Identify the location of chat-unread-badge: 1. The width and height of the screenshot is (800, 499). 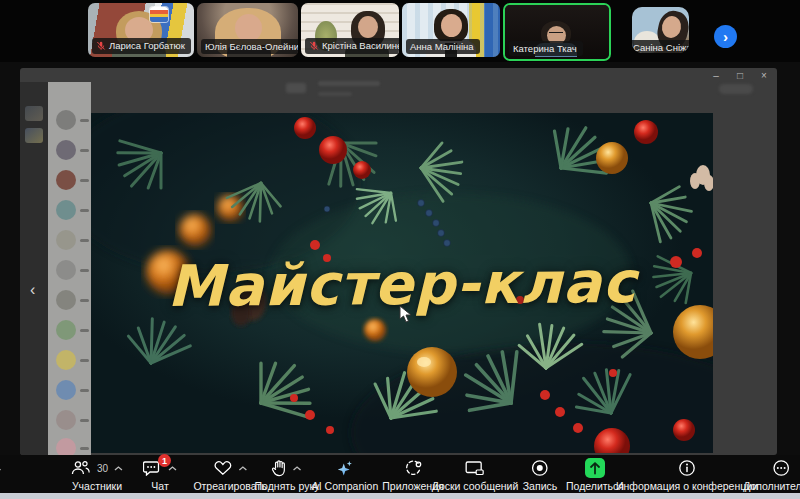
(164, 460).